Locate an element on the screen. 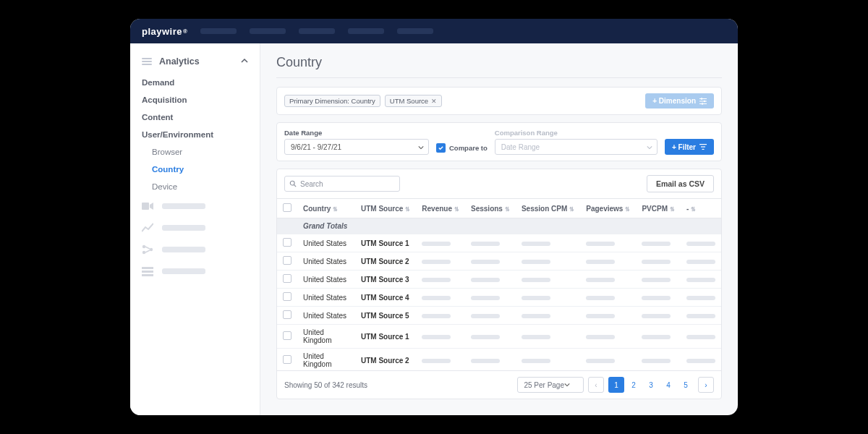 The height and width of the screenshot is (434, 868). menu-icon is located at coordinates (147, 61).